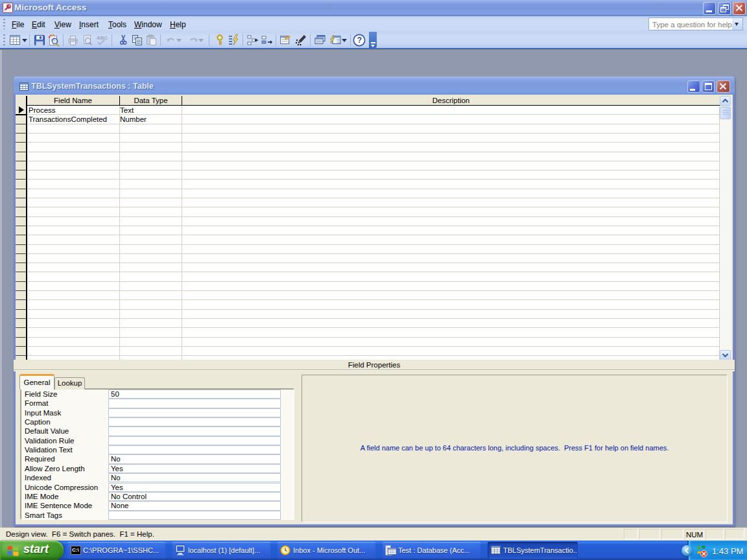  Describe the element at coordinates (102, 38) in the screenshot. I see `svg-text: ABC` at that location.